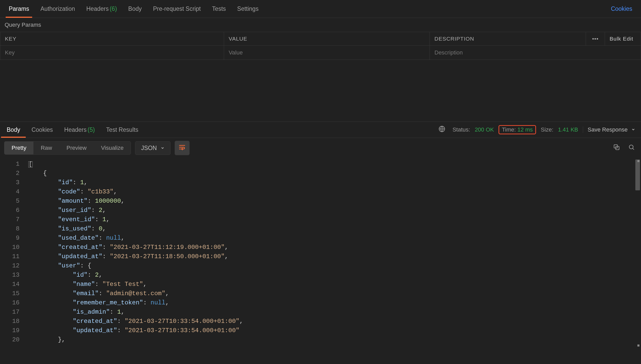 Image resolution: width=641 pixels, height=364 pixels. I want to click on response-tab-cookies: Cookies, so click(42, 130).